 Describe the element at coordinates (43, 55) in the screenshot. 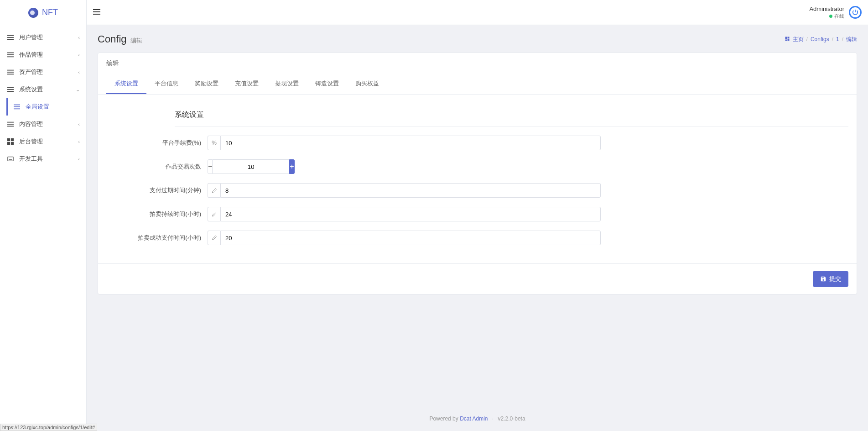

I see `sidebar-item-works-mgmt: 作品管理 ‹` at that location.